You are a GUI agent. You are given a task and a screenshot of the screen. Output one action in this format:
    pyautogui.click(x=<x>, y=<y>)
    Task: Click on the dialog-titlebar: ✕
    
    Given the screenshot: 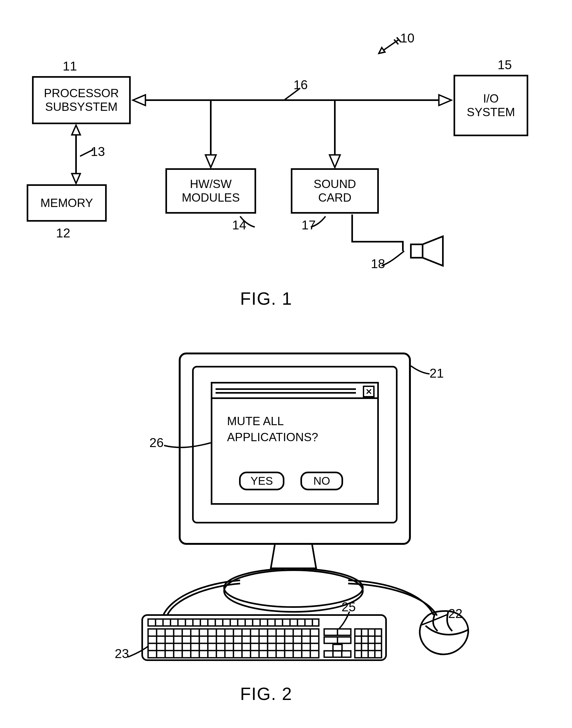 What is the action you would take?
    pyautogui.click(x=295, y=391)
    